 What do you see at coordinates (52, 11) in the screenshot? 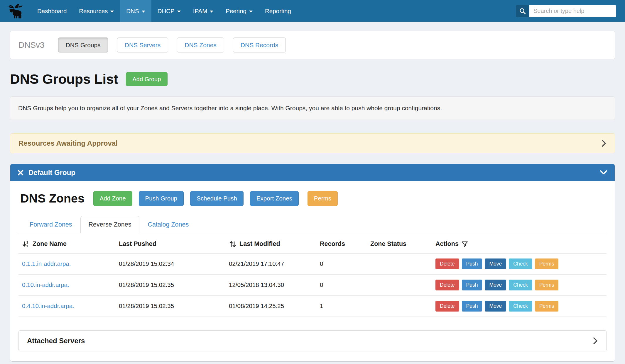
I see `nav-item-dashboard: Dashboard` at bounding box center [52, 11].